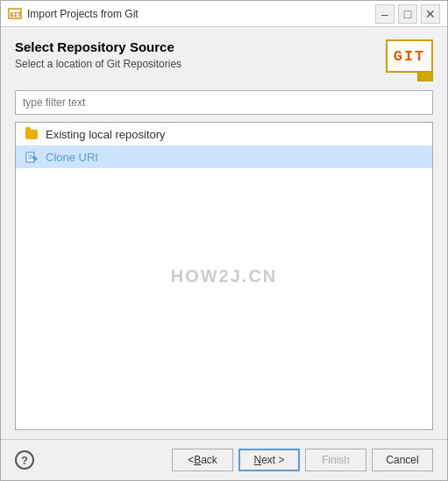 Image resolution: width=448 pixels, height=481 pixels. Describe the element at coordinates (224, 103) in the screenshot. I see `filter-input` at that location.